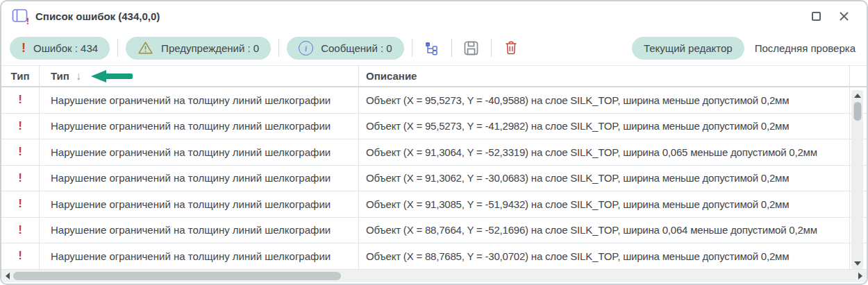  What do you see at coordinates (60, 49) in the screenshot?
I see `errors-count-badge: ! Ошибок : 434` at bounding box center [60, 49].